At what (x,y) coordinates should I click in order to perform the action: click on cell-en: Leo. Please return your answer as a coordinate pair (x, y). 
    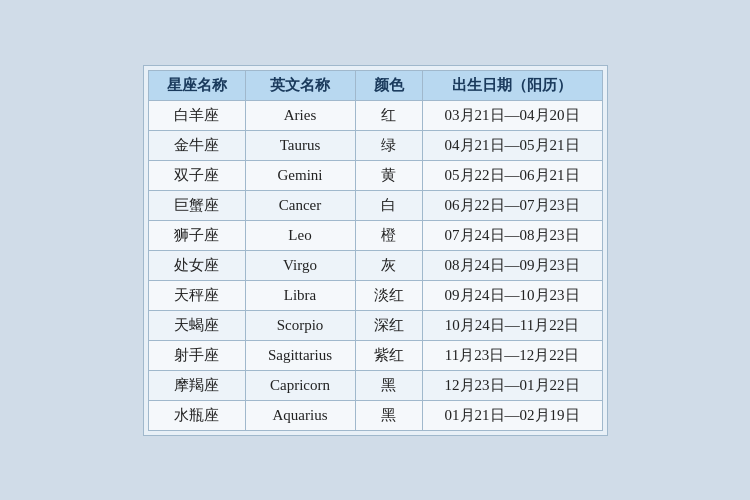
    Looking at the image, I should click on (300, 235).